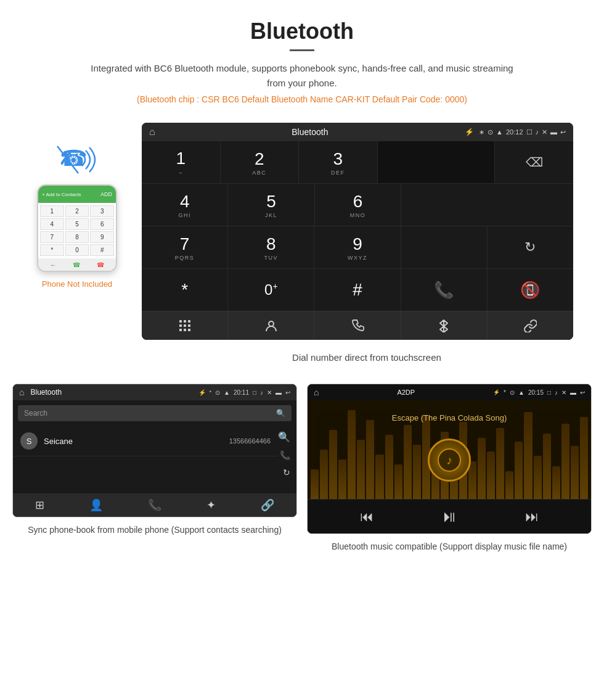  I want to click on phone-key-7: 7, so click(52, 237).